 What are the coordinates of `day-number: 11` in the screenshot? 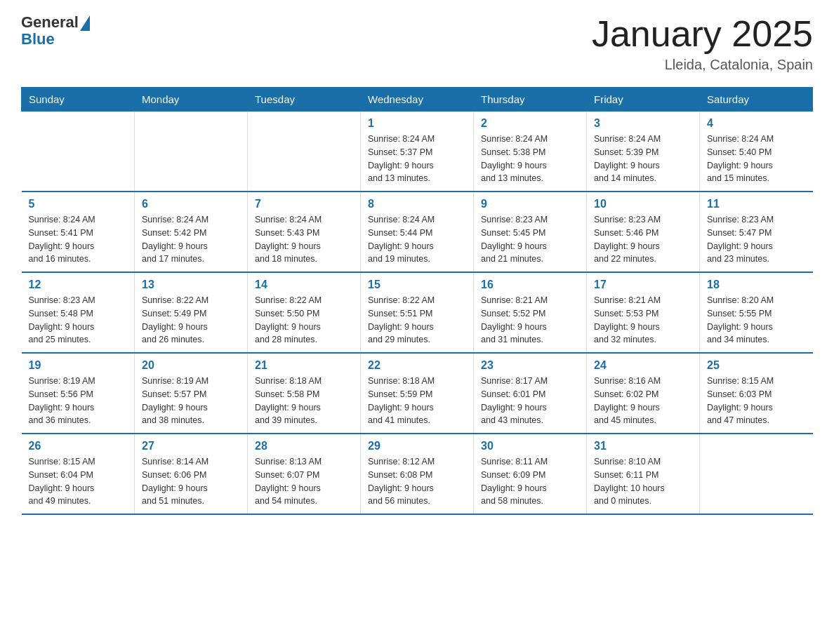 It's located at (757, 204).